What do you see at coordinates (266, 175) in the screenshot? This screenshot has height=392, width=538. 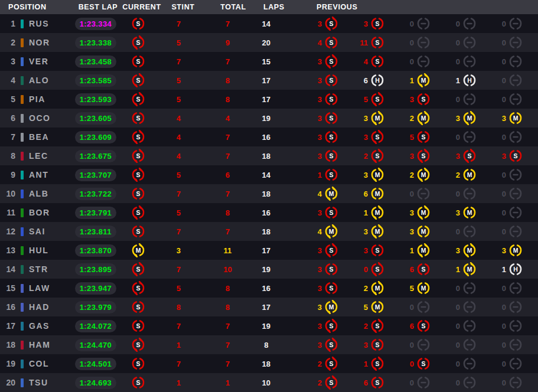 I see `laps-count: 14` at bounding box center [266, 175].